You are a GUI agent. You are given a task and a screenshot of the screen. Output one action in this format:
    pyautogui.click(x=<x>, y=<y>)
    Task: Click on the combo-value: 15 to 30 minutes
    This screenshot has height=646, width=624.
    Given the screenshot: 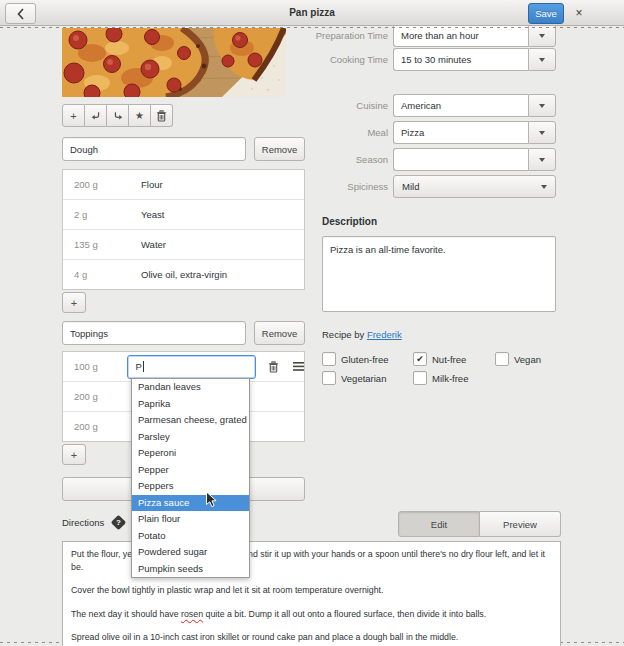 What is the action you would take?
    pyautogui.click(x=460, y=60)
    